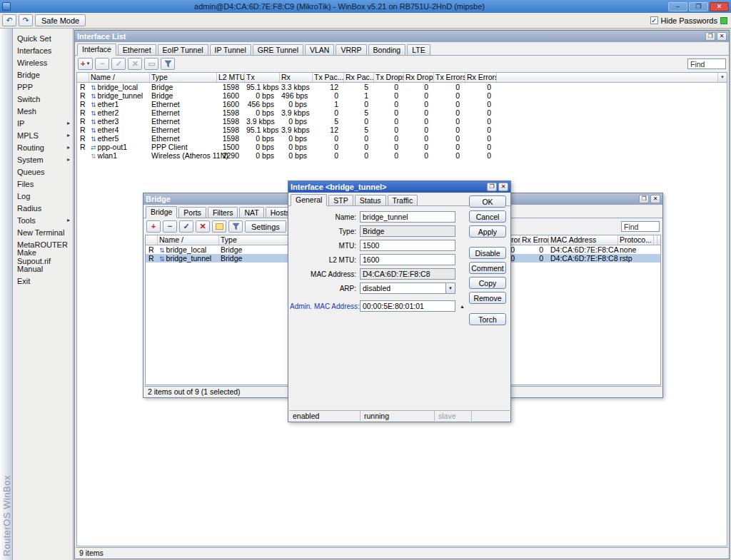 Image resolution: width=731 pixels, height=560 pixels. Describe the element at coordinates (488, 320) in the screenshot. I see `torch-button: Torch` at that location.